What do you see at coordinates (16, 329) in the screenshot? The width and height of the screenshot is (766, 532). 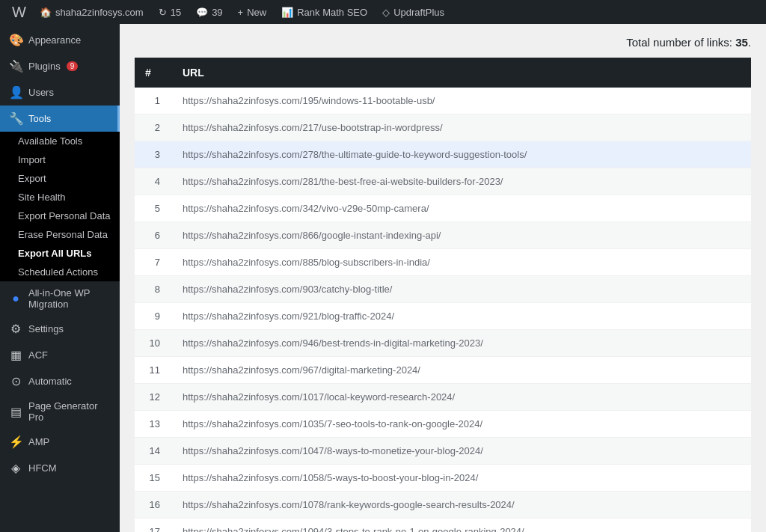 I see `settings-icon: ⚙` at bounding box center [16, 329].